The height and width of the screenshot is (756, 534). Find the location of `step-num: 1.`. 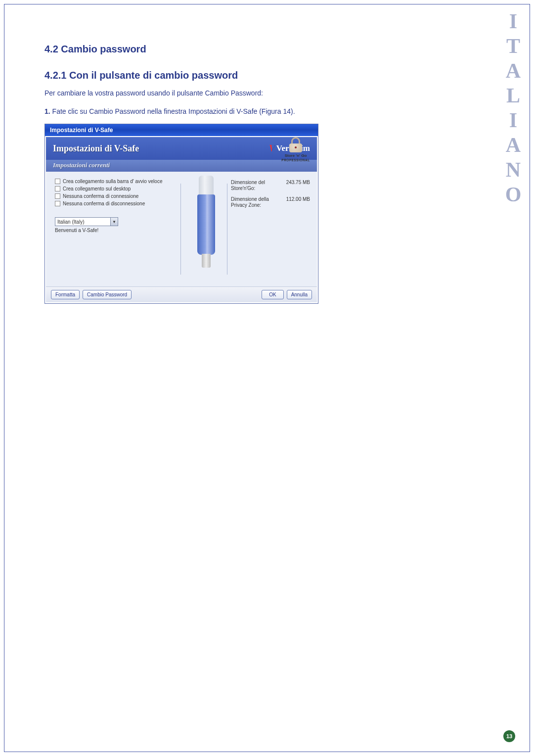

step-num: 1. is located at coordinates (47, 111).